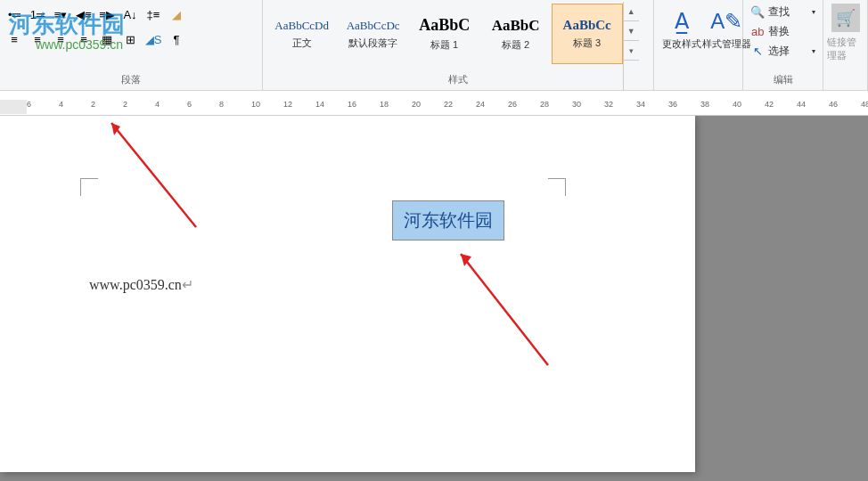 This screenshot has width=868, height=481. I want to click on style-manager-icon: A✎, so click(726, 21).